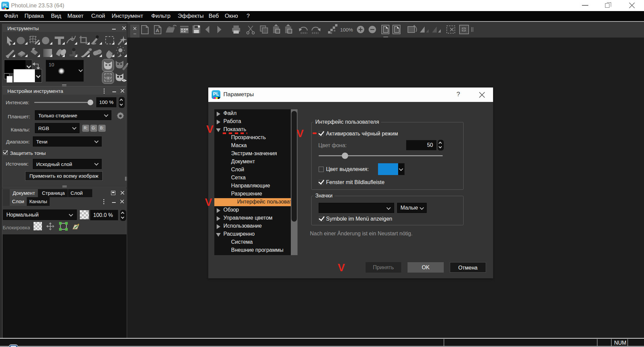 Image resolution: width=644 pixels, height=347 pixels. What do you see at coordinates (346, 30) in the screenshot?
I see `svg-text: 100%` at bounding box center [346, 30].